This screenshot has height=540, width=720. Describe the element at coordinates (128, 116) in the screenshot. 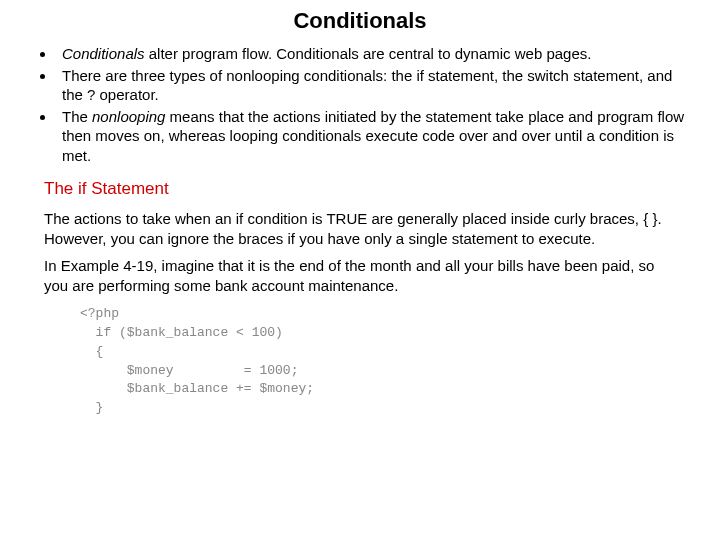

I see `bullet-emphasis: nonlooping` at that location.